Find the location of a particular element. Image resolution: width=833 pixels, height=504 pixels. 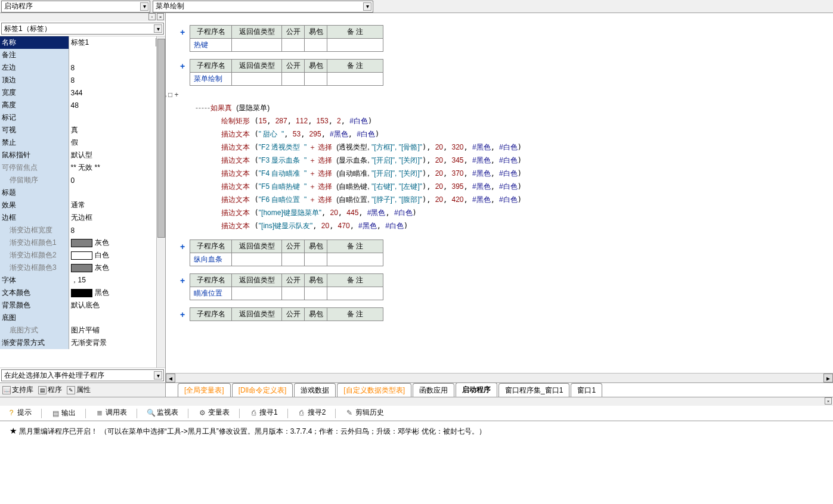

prop-value: 假 is located at coordinates (117, 143).